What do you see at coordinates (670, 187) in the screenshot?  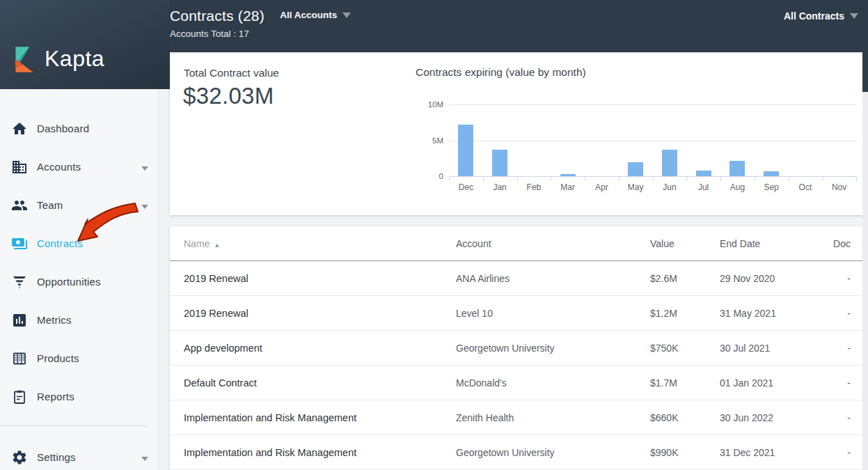 I see `chart-x-tick-label: Jun` at bounding box center [670, 187].